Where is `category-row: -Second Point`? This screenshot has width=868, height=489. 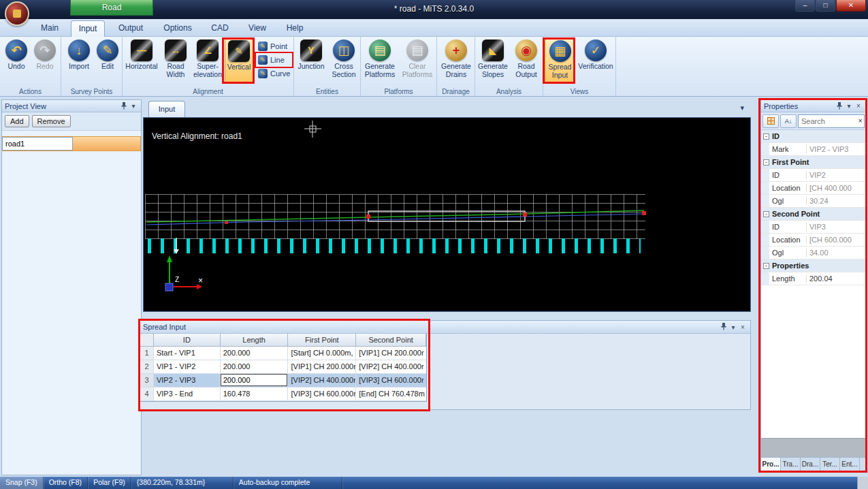 category-row: -Second Point is located at coordinates (814, 214).